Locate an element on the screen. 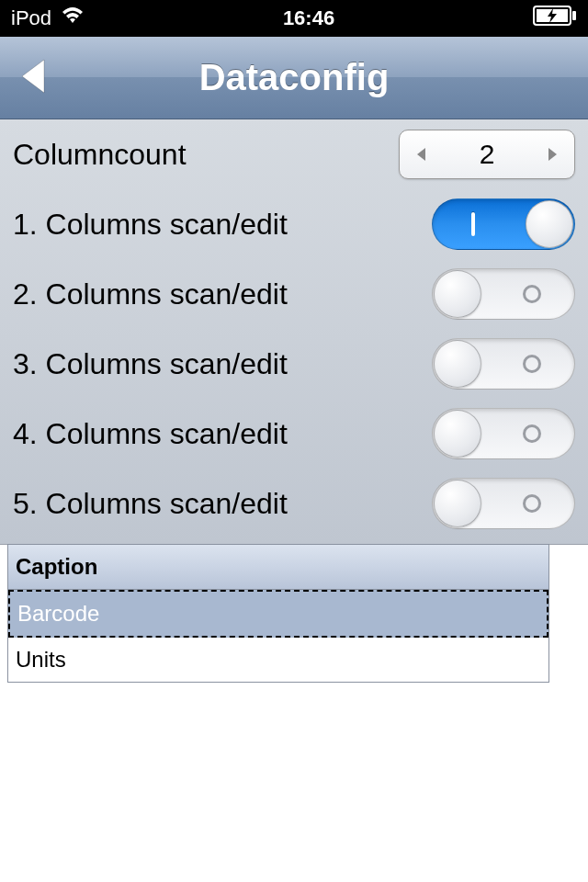 Image resolution: width=588 pixels, height=882 pixels. column-row-2: 2. Columns scan/edit is located at coordinates (294, 294).